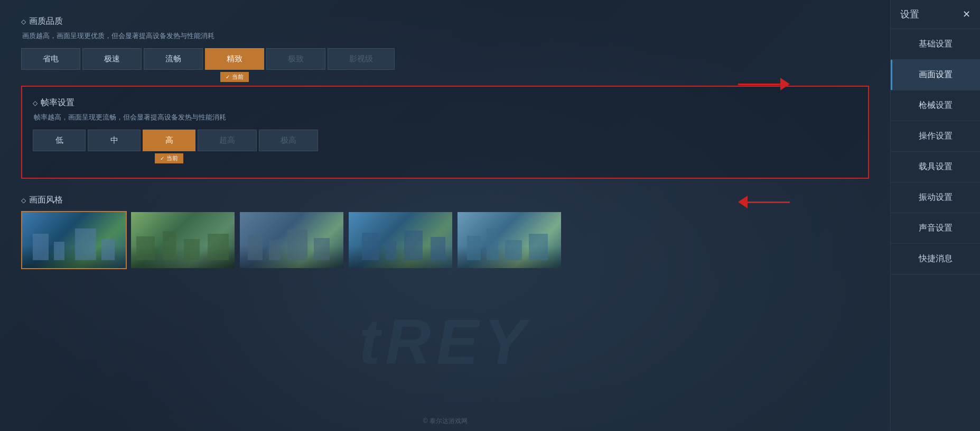  Describe the element at coordinates (935, 198) in the screenshot. I see `sidebar-item-vibration: 振动设置` at that location.